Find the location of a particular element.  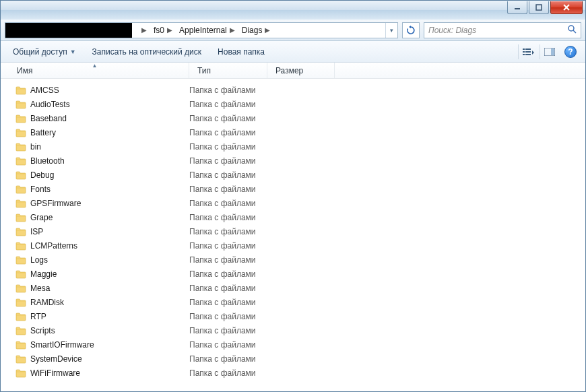

list-item: FontsПапка с файлами is located at coordinates (293, 189).